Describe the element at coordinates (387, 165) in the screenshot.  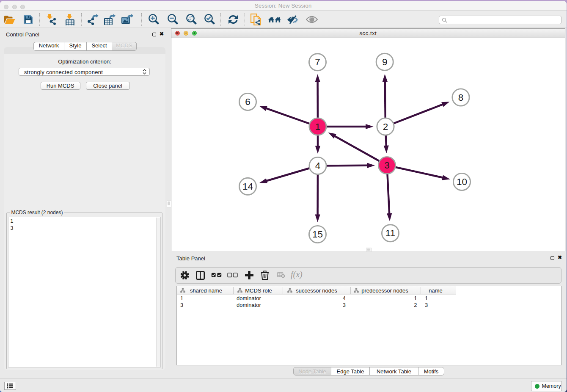
I see `svg-text: 3` at that location.